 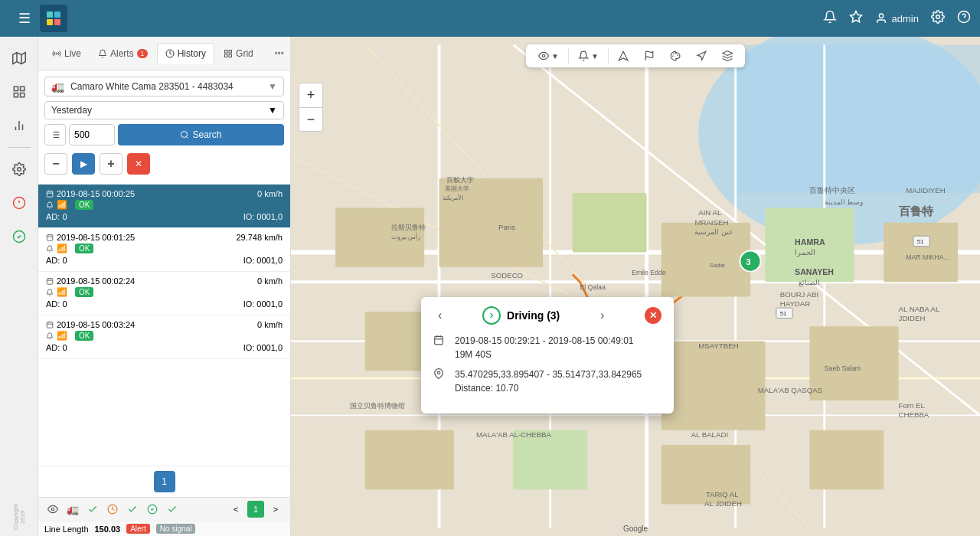 What do you see at coordinates (588, 56) in the screenshot?
I see `alert-map-button: ▼` at bounding box center [588, 56].